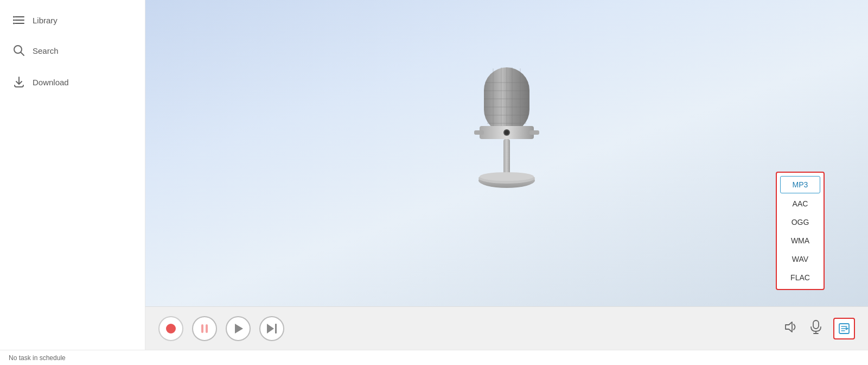  What do you see at coordinates (73, 82) in the screenshot?
I see `sidebar-item-download: Download` at bounding box center [73, 82].